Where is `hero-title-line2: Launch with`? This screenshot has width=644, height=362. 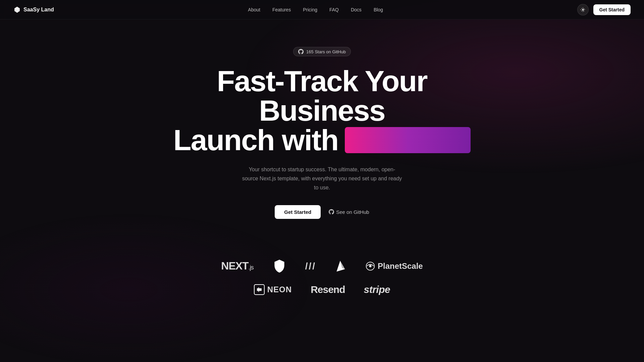 hero-title-line2: Launch with is located at coordinates (322, 140).